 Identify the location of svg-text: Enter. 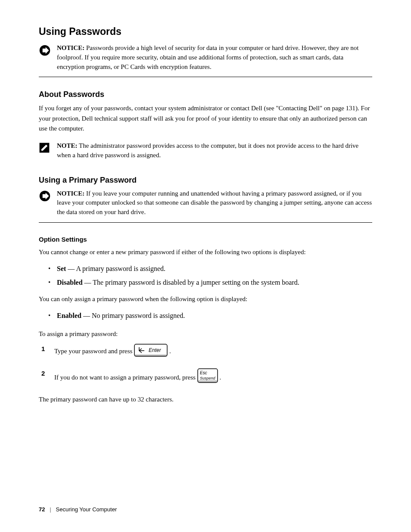
(155, 350).